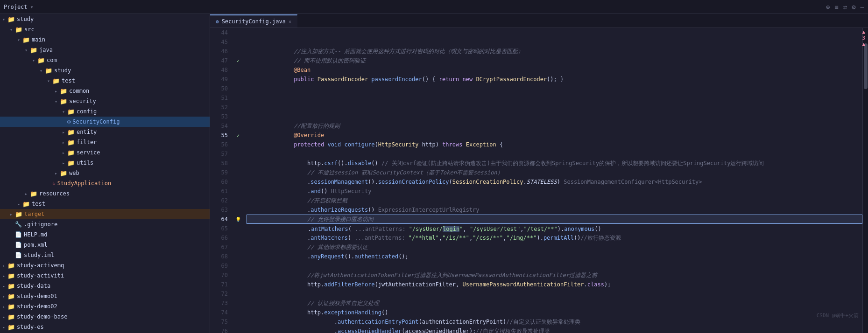  What do you see at coordinates (105, 317) in the screenshot?
I see `sidebar-item-study-demo-base: ▸ 📁 study-demo-base` at bounding box center [105, 317].